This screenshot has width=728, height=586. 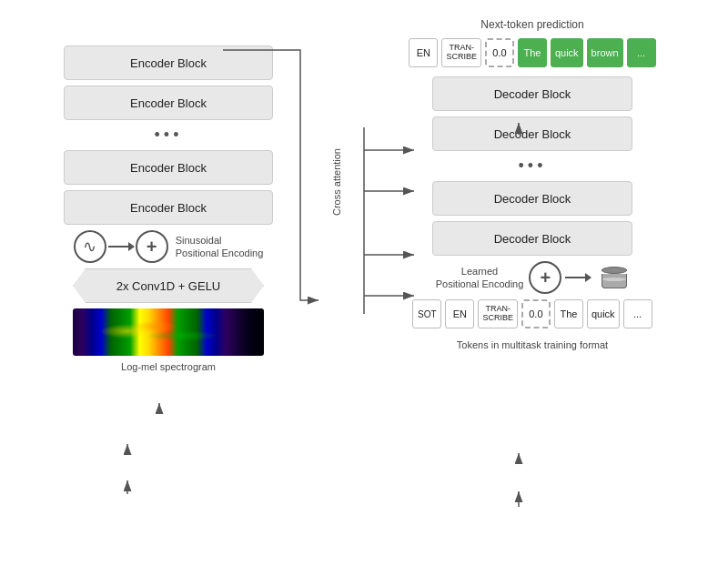 What do you see at coordinates (168, 332) in the screenshot?
I see `spectrogram-overlay` at bounding box center [168, 332].